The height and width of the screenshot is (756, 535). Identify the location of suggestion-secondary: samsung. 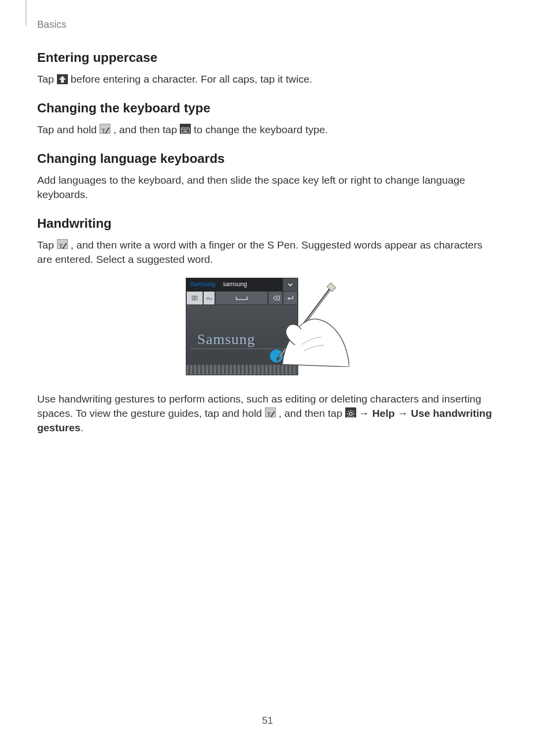
(235, 284).